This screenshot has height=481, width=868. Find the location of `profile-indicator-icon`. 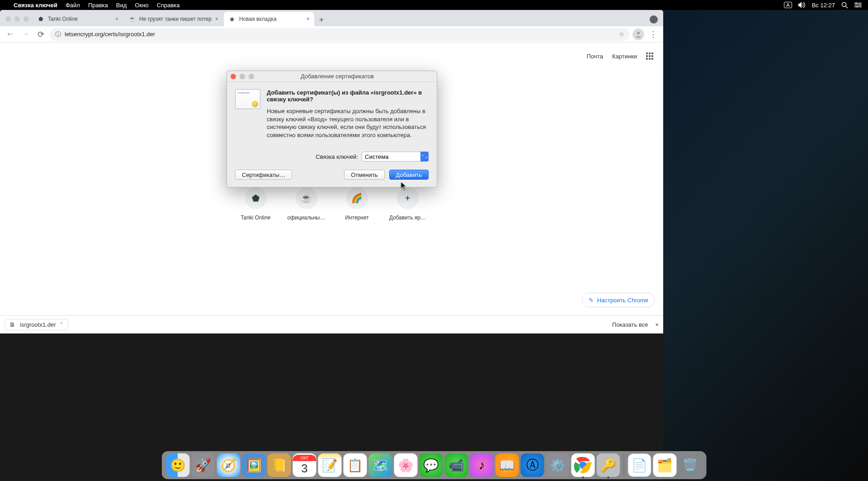

profile-indicator-icon is located at coordinates (654, 19).